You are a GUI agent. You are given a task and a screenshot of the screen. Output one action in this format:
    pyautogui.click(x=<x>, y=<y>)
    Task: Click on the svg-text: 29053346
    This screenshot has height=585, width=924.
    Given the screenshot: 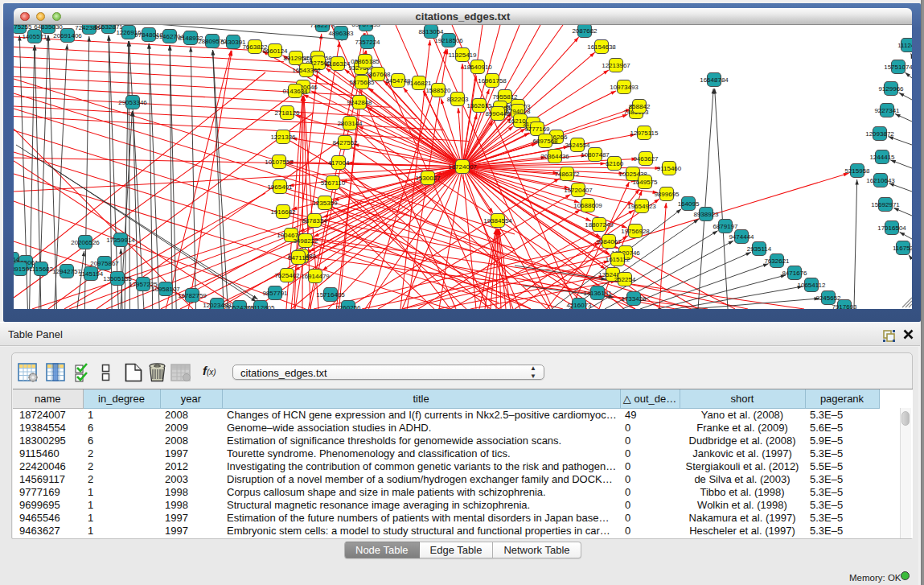 What is the action you would take?
    pyautogui.click(x=133, y=103)
    